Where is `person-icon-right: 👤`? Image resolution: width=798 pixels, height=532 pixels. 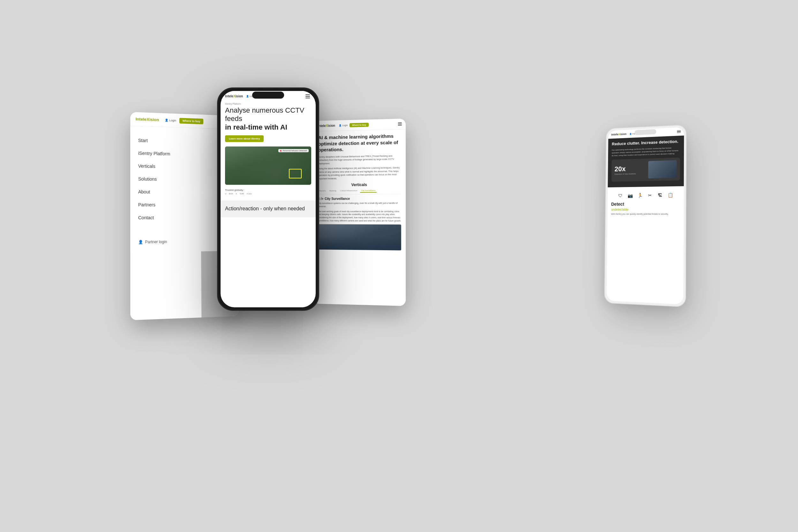
person-icon-right: 👤 is located at coordinates (630, 134).